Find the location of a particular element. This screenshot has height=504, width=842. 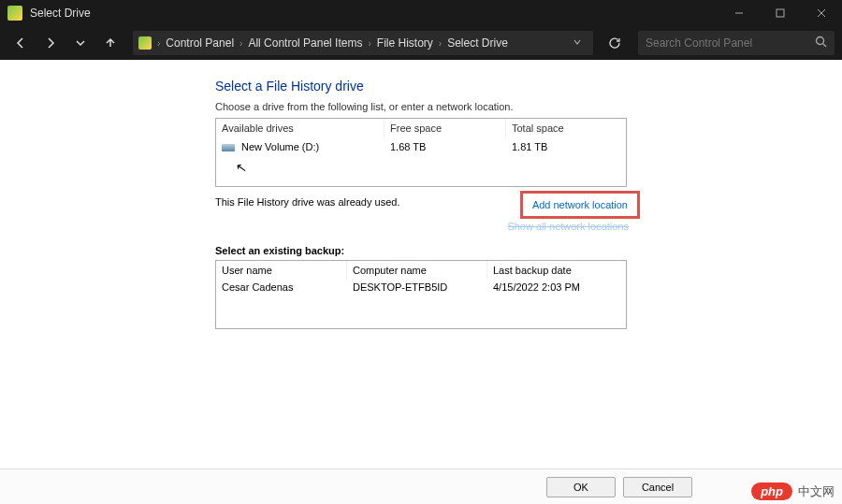

drive-icon is located at coordinates (228, 148).